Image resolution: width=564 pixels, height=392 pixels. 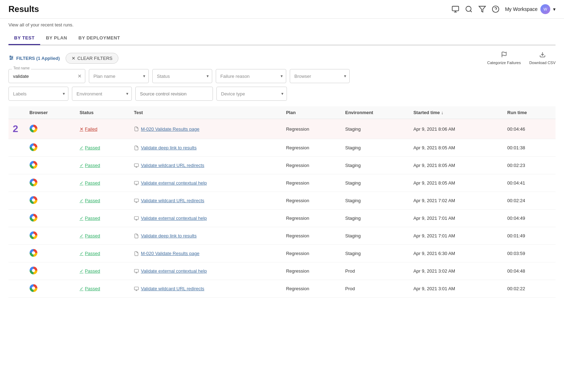 What do you see at coordinates (469, 9) in the screenshot?
I see `search-icon` at bounding box center [469, 9].